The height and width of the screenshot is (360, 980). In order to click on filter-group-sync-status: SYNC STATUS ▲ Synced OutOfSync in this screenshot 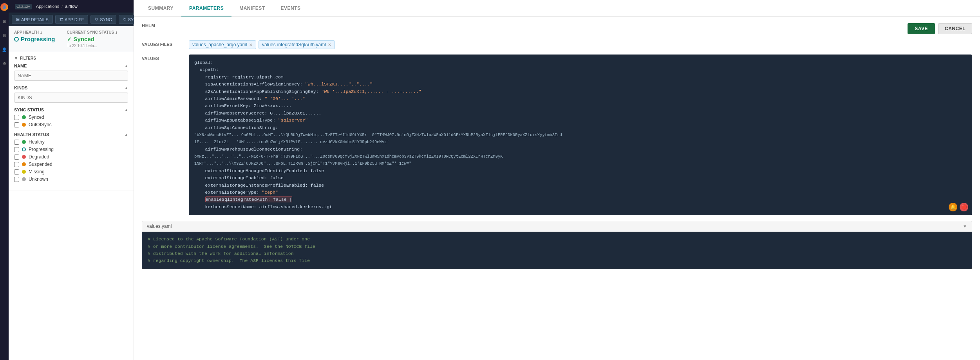, I will do `click(71, 118)`.